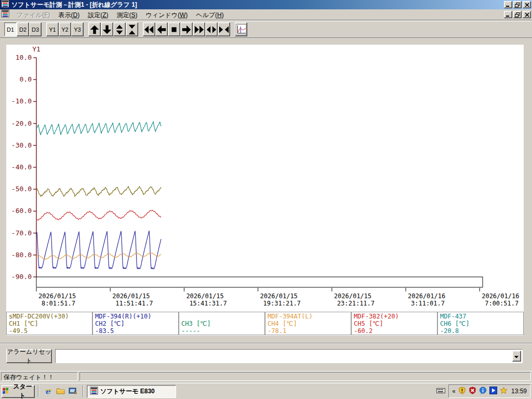  Describe the element at coordinates (210, 15) in the screenshot. I see `menu-h: ヘルプ(H)` at that location.